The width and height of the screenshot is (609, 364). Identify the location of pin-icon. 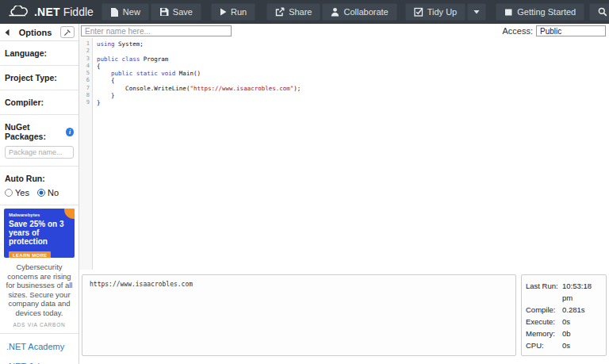
(67, 33).